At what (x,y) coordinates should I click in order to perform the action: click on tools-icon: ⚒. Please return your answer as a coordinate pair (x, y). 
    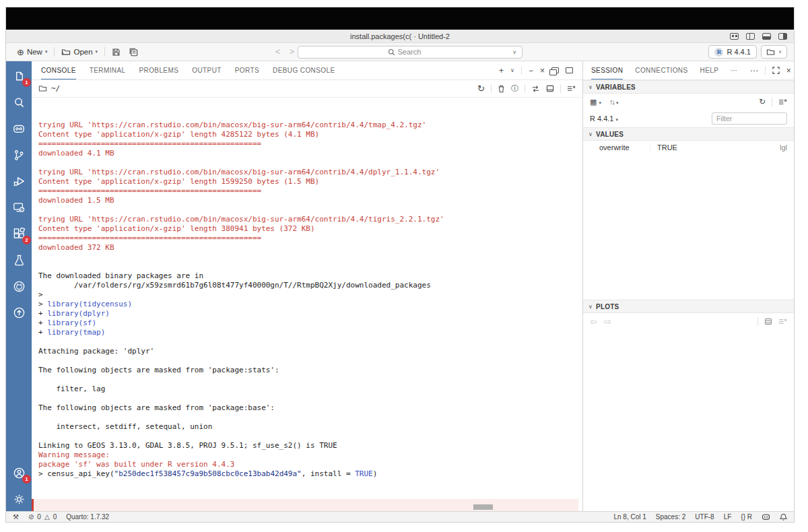
    Looking at the image, I should click on (16, 517).